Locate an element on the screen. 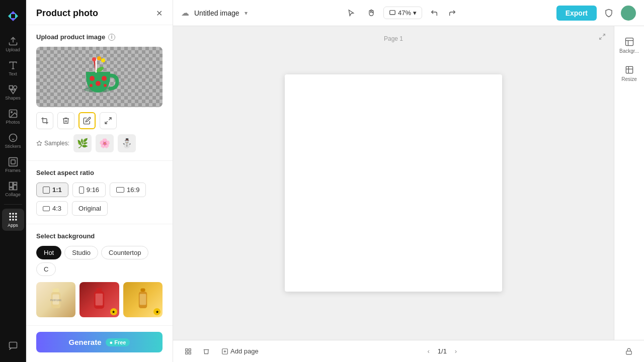 Image resolution: width=644 pixels, height=362 pixels. top-bar-center: 47% ▾ is located at coordinates (401, 13).